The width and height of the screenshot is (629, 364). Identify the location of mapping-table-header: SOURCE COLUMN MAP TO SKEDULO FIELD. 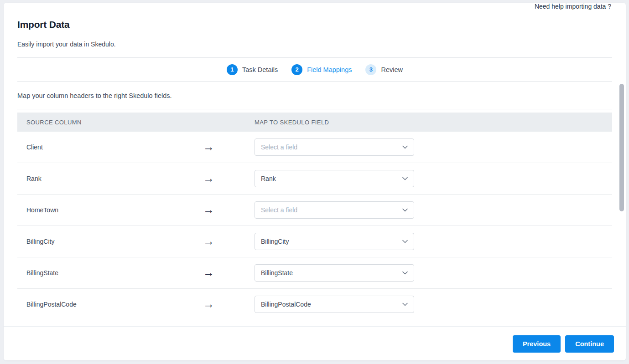
(315, 122).